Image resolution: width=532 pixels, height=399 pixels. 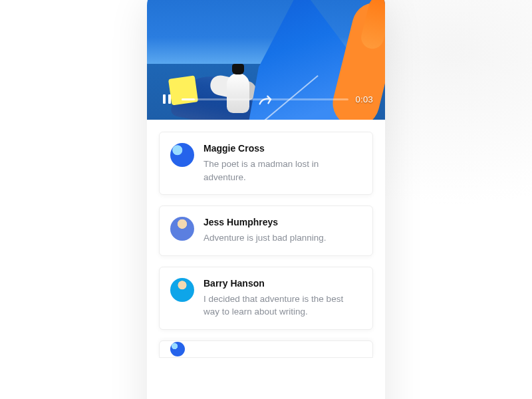 I want to click on comment-author: Maggie Cross, so click(x=282, y=148).